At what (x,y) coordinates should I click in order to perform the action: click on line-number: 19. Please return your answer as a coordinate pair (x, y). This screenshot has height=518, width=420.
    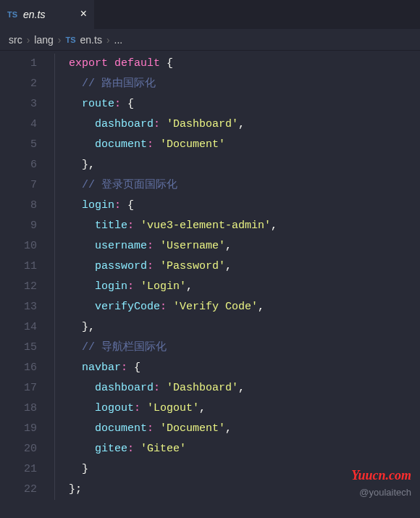
    Looking at the image, I should click on (28, 429).